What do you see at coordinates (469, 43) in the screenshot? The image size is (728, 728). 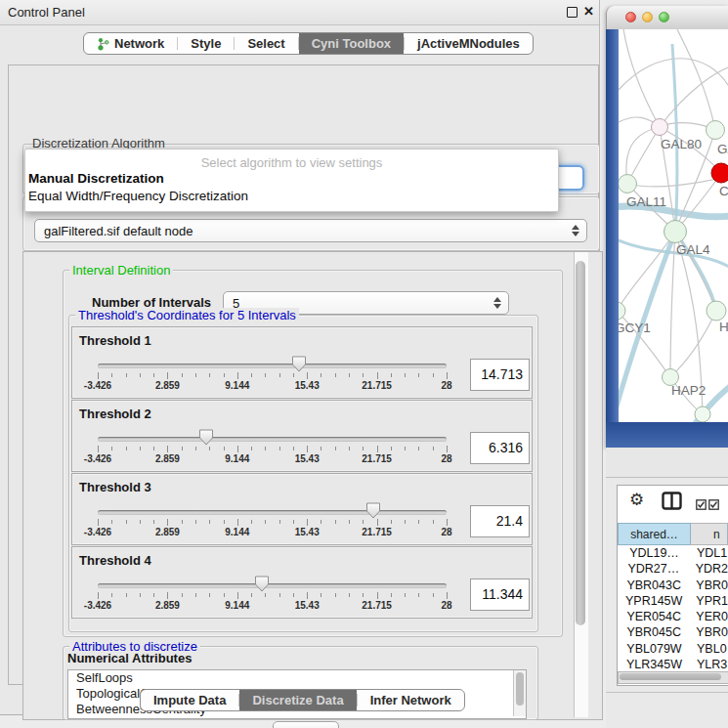 I see `tab-jactivemnodules: jActiveMNodules` at bounding box center [469, 43].